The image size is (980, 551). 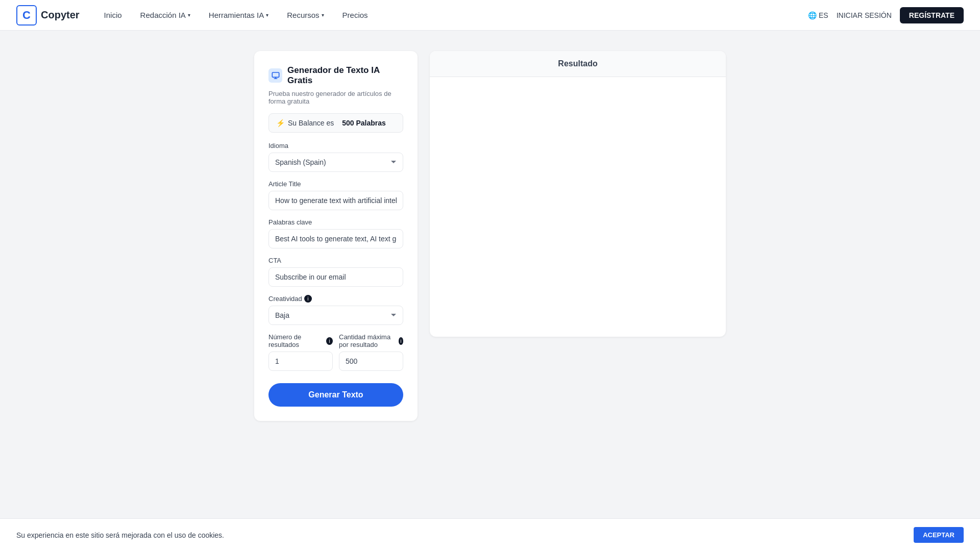 I want to click on balance-box: ⚡ Su Balance es 500 Palabras, so click(x=336, y=123).